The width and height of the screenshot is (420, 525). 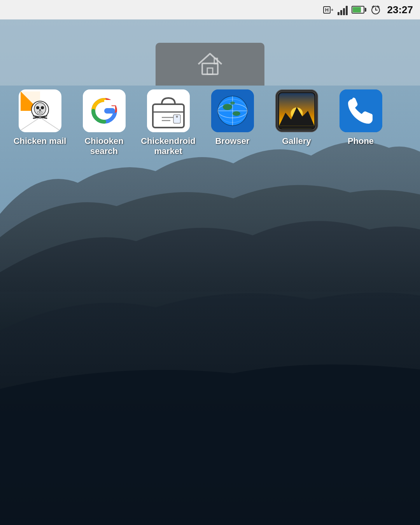 What do you see at coordinates (168, 146) in the screenshot?
I see `chickendroid-market-label: Chickendroid market` at bounding box center [168, 146].